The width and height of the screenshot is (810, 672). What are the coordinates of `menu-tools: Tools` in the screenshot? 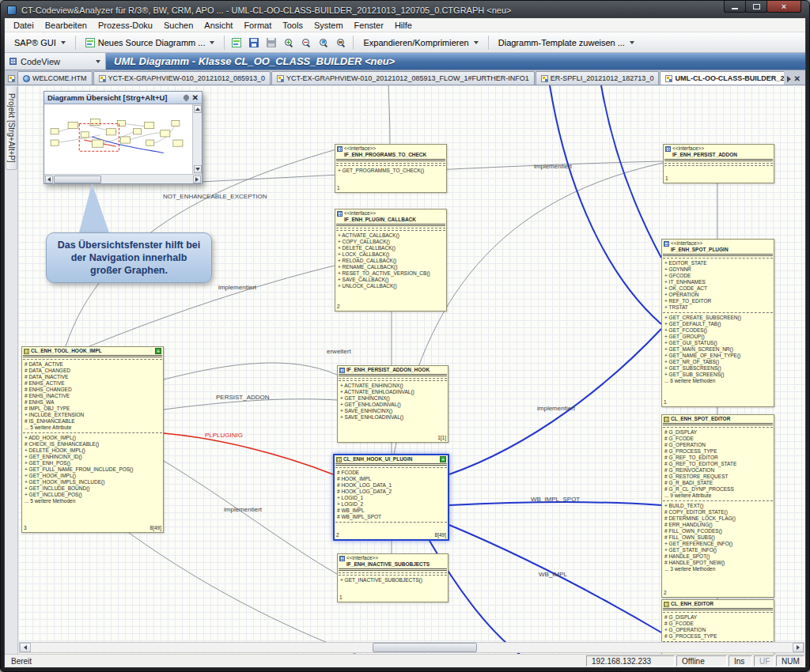 It's located at (293, 25).